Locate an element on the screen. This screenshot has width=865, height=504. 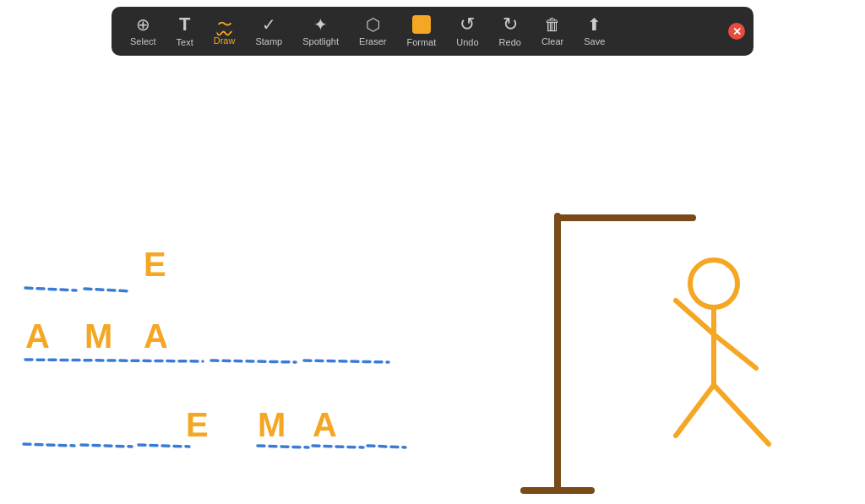
tool-save-label: Save is located at coordinates (595, 41).